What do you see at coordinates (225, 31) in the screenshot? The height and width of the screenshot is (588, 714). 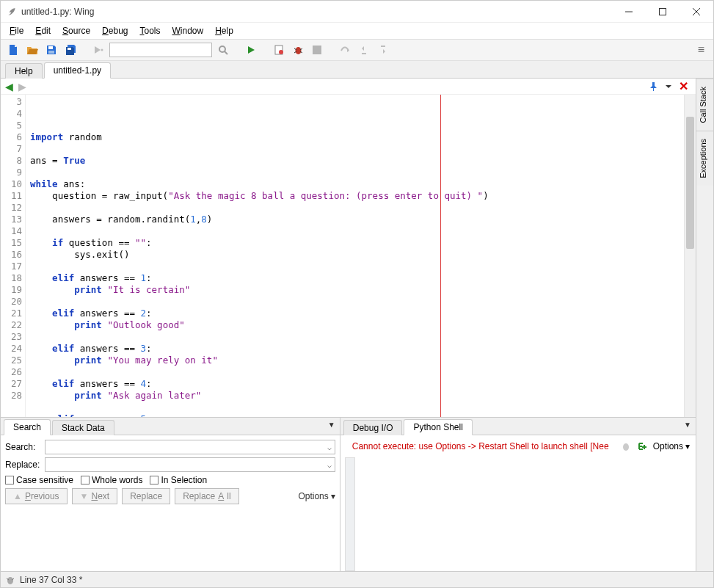 I see `menu-help: Help` at bounding box center [225, 31].